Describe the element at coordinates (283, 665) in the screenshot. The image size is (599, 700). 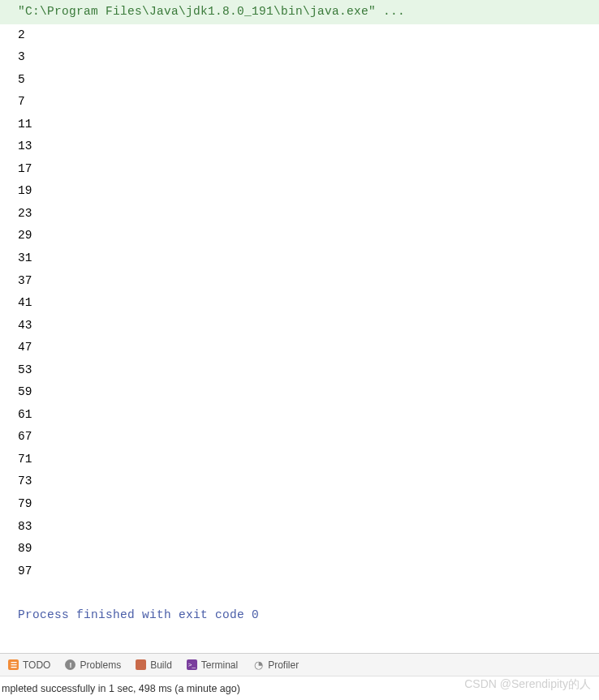
I see `tab-profiler-label: Profiler` at that location.